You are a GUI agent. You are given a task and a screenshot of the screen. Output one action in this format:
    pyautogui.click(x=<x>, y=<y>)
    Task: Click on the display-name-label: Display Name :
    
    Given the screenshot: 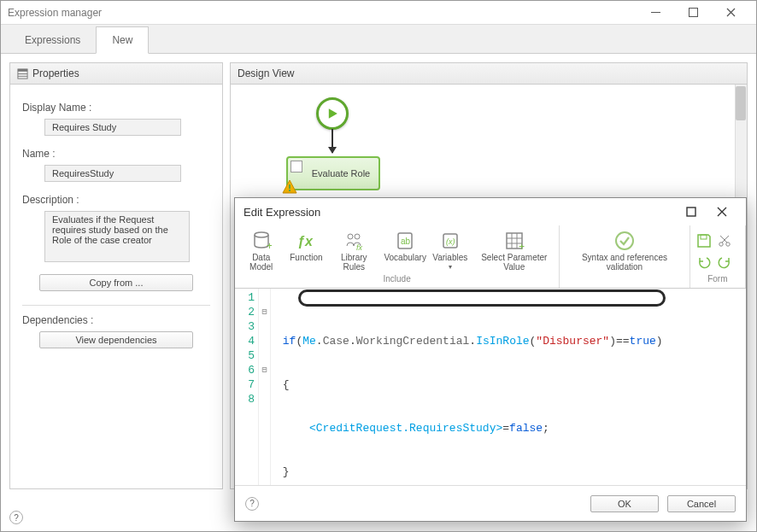 What is the action you would take?
    pyautogui.click(x=116, y=108)
    